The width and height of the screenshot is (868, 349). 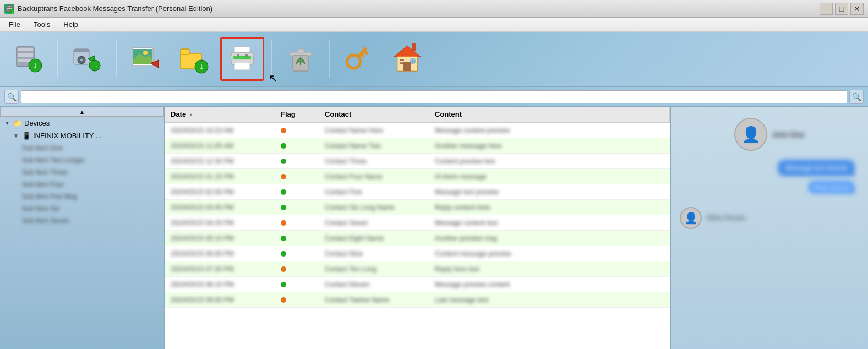 I want to click on search-bar: 🔍 🔍, so click(x=434, y=97).